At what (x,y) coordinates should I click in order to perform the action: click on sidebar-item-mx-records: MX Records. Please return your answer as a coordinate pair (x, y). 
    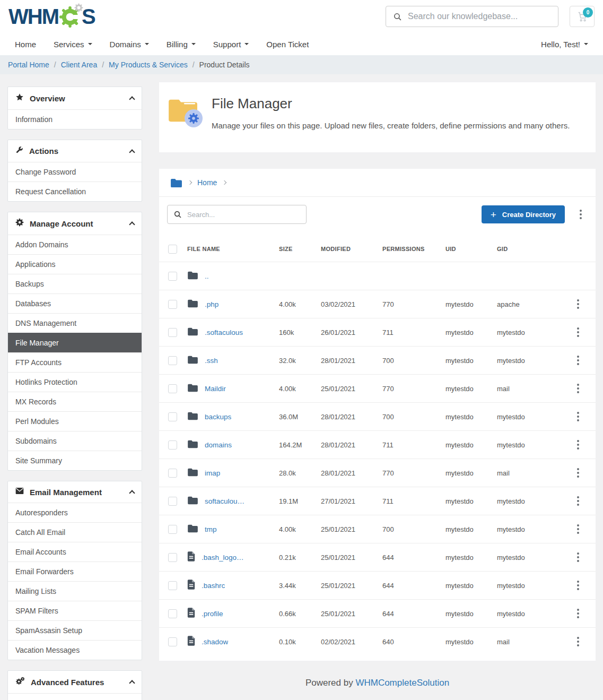
    Looking at the image, I should click on (75, 401).